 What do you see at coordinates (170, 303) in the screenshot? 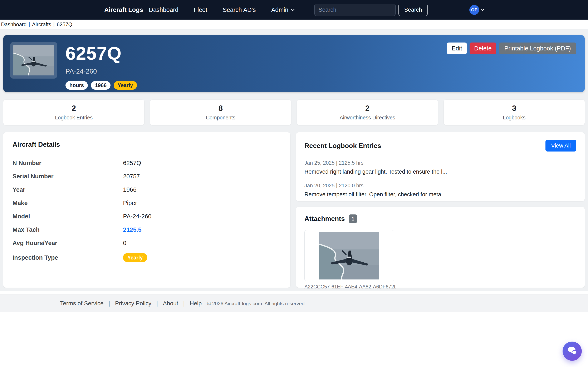
I see `footer-link-about: About` at bounding box center [170, 303].